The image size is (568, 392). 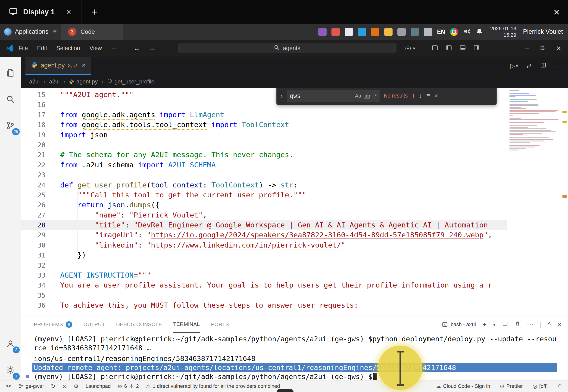 What do you see at coordinates (503, 32) in the screenshot?
I see `clock: 2026-01-13 15:29` at bounding box center [503, 32].